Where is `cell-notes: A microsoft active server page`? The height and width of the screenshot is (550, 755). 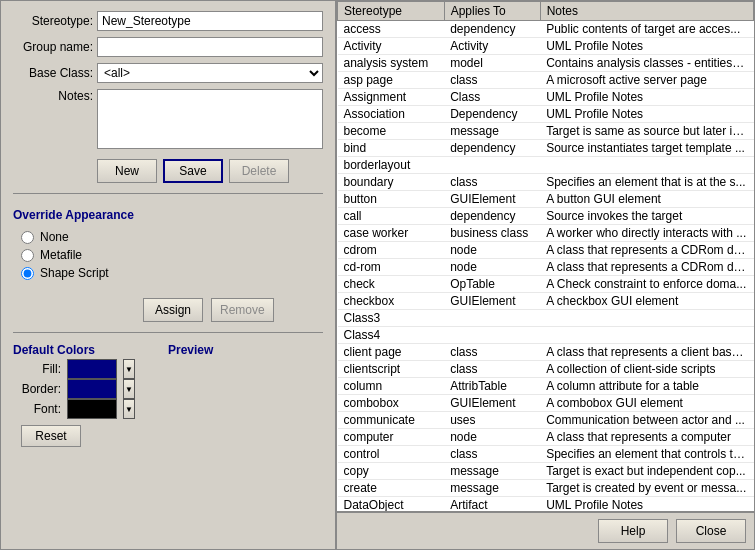
cell-notes: A microsoft active server page is located at coordinates (646, 80).